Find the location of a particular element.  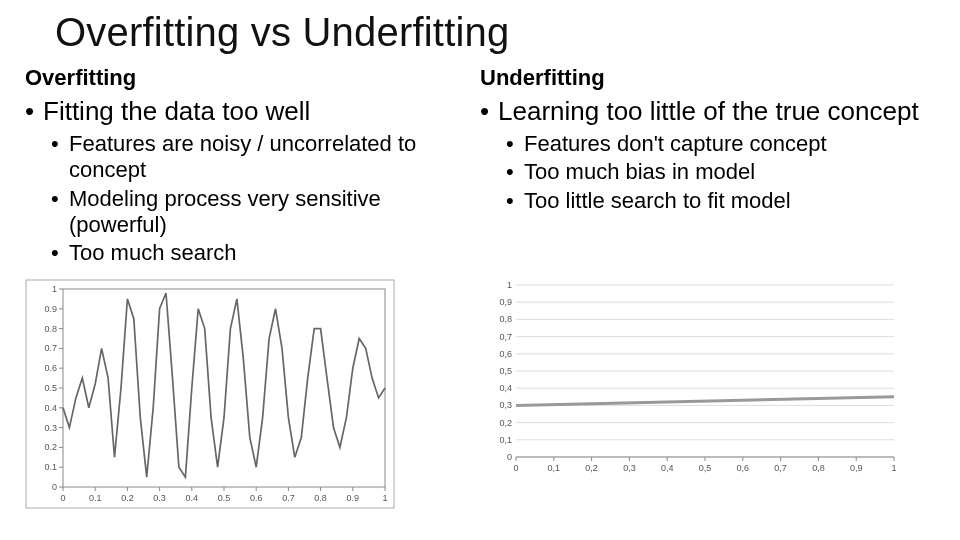

right-heading: Underfitting is located at coordinates (708, 78).